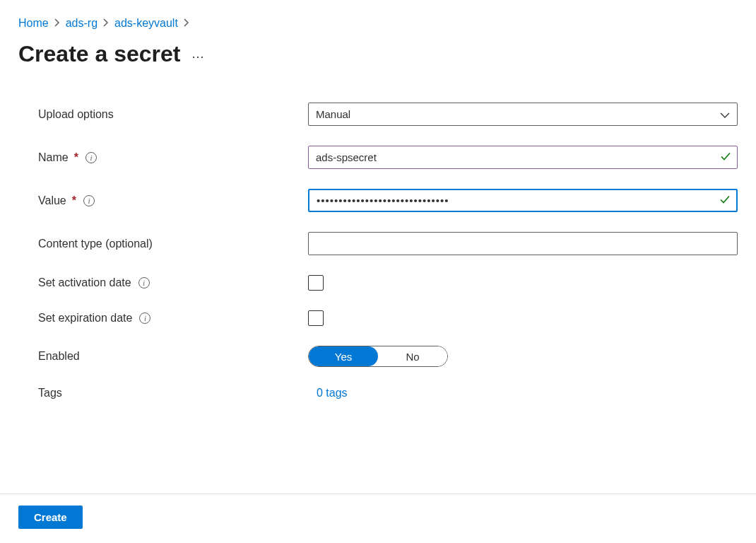 This screenshot has width=756, height=543. I want to click on value-label: Value, so click(52, 201).